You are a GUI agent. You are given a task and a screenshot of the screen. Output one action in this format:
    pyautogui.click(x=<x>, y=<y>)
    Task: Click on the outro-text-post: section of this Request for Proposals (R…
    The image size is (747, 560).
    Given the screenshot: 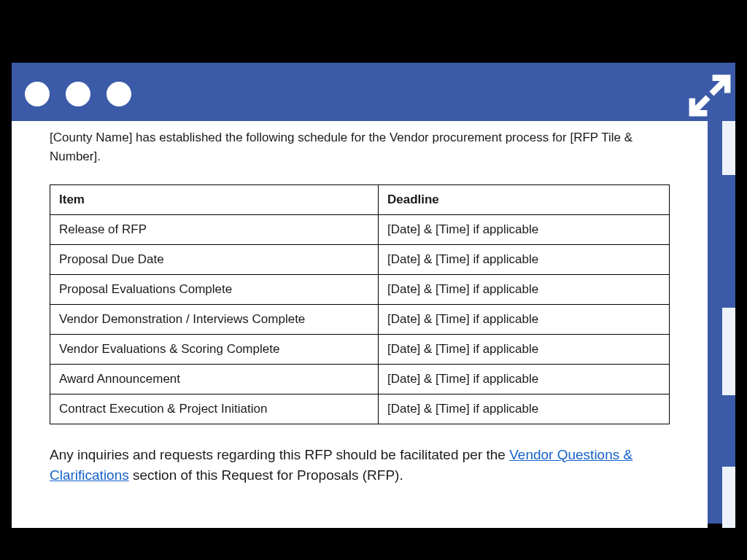 What is the action you would take?
    pyautogui.click(x=266, y=475)
    